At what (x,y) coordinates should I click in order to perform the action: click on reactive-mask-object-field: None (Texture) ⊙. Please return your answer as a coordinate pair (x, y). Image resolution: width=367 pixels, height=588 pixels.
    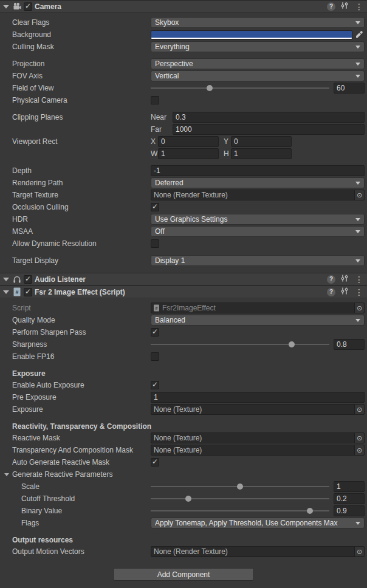
    Looking at the image, I should click on (258, 438).